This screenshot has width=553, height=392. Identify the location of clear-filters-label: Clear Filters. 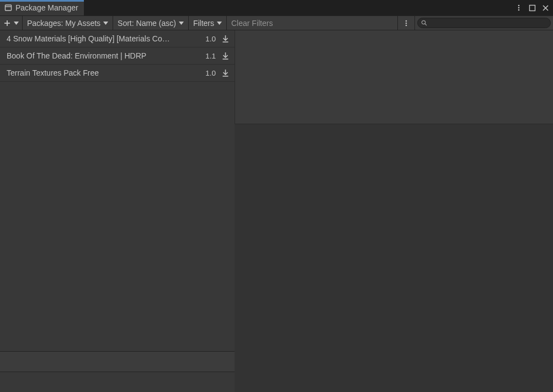
(252, 23).